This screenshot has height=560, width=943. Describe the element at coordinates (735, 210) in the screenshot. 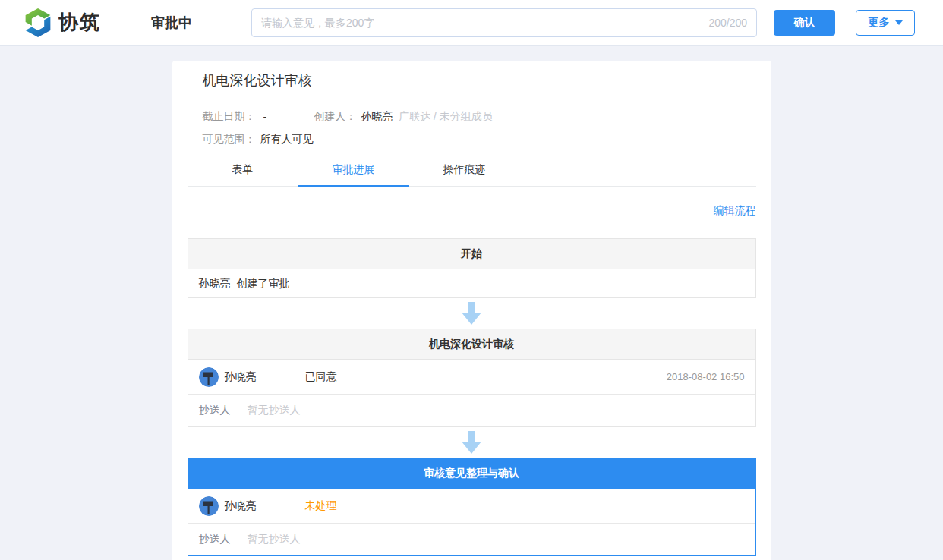

I see `edit-flow-link: 编辑流程` at that location.